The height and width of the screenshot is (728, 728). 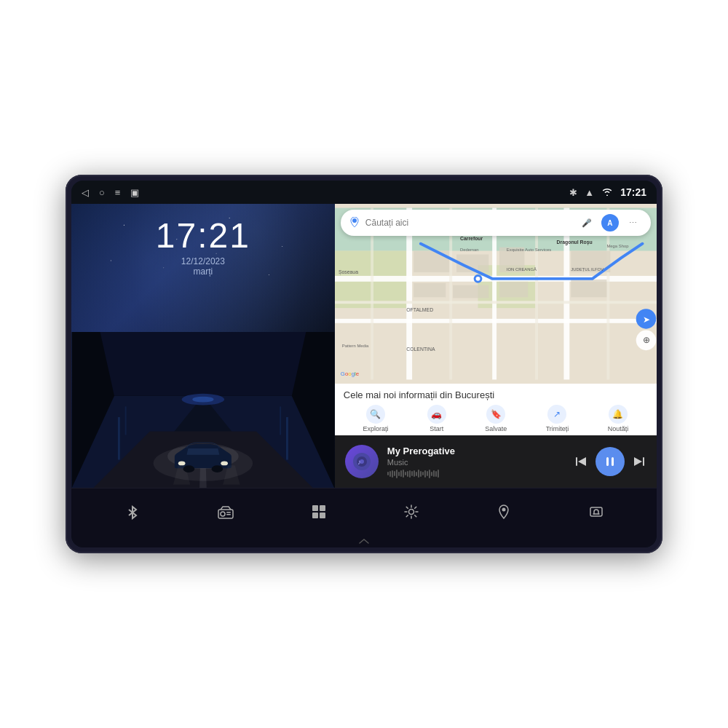 What do you see at coordinates (350, 374) in the screenshot?
I see `svg-text: Google` at bounding box center [350, 374].